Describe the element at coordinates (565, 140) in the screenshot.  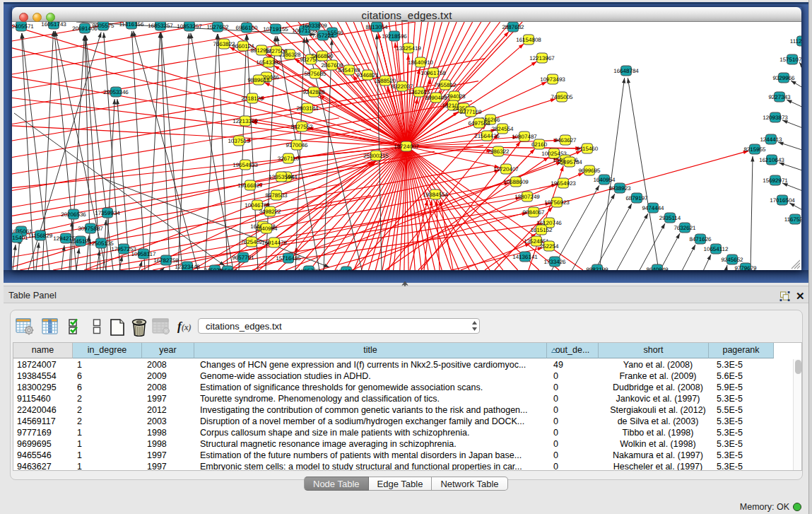
I see `graph-node: 9463627` at that location.